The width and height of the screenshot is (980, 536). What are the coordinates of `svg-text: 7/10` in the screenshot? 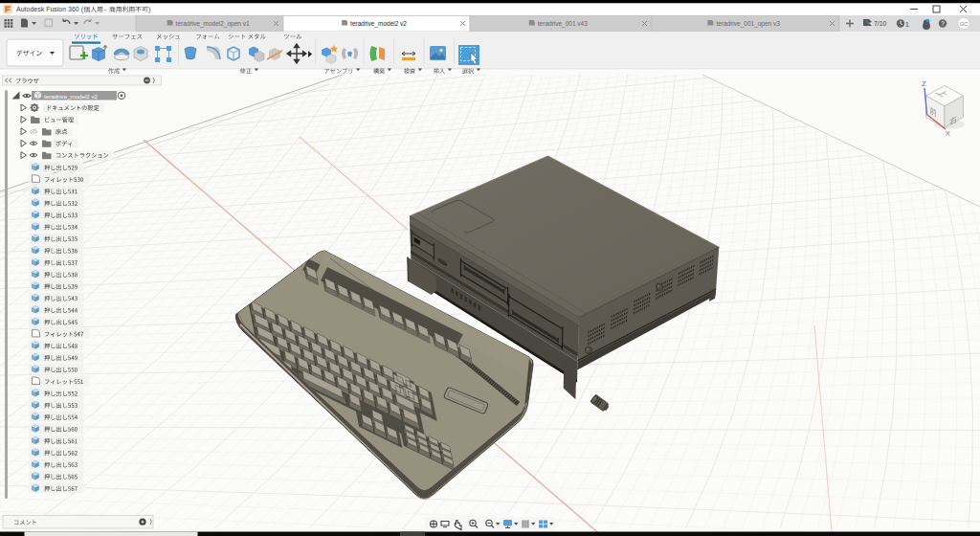 It's located at (880, 23).